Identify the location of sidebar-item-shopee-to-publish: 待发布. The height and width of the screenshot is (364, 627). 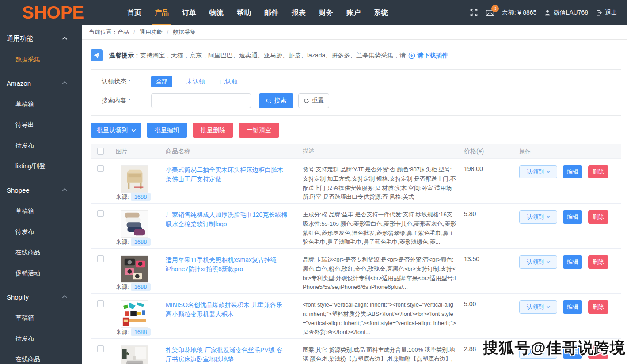
(41, 231).